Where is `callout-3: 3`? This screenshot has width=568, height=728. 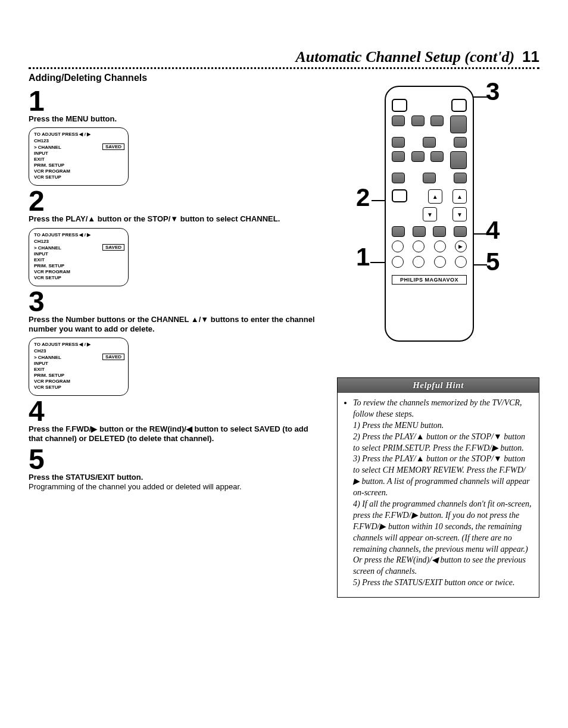 callout-3: 3 is located at coordinates (493, 92).